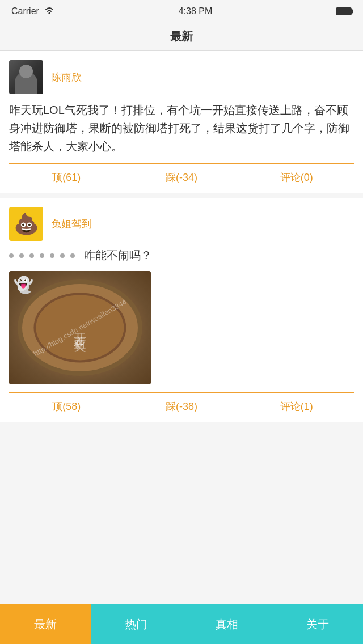  What do you see at coordinates (182, 177) in the screenshot?
I see `downvote-1: 踩(-34)` at bounding box center [182, 177].